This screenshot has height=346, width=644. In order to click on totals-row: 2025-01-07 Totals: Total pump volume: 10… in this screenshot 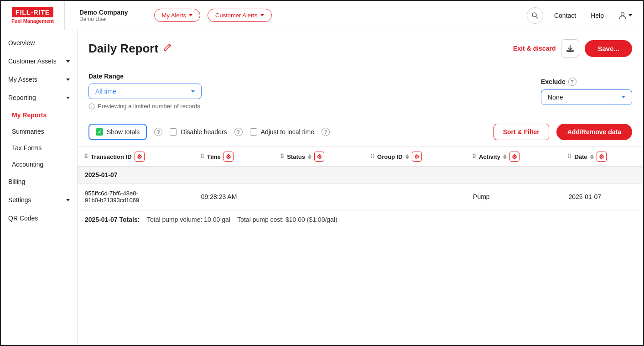, I will do `click(360, 220)`.